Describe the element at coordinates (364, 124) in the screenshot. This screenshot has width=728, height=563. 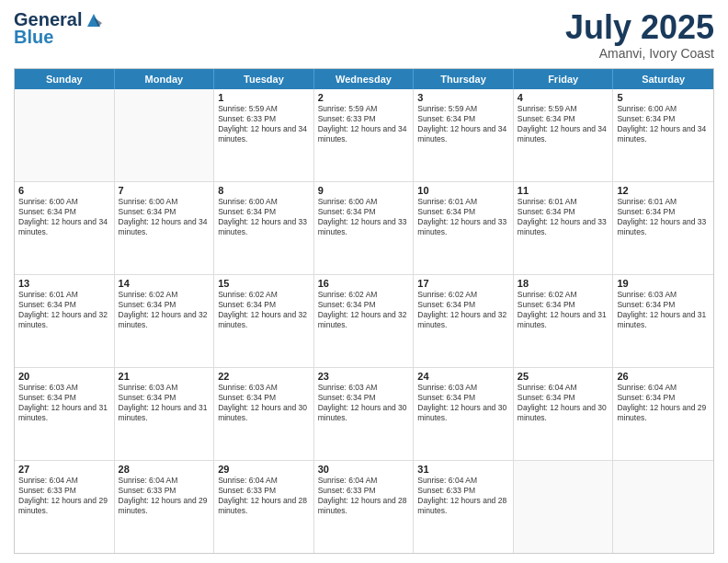
I see `cell-info: Sunrise: 5:59 AM Sunset: 6:33 PM Dayligh…` at that location.